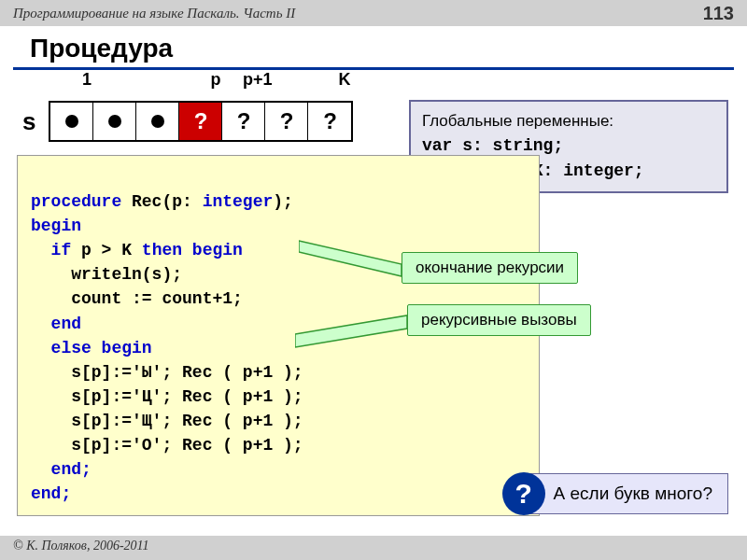 The image size is (747, 560). What do you see at coordinates (345, 80) in the screenshot?
I see `col-K: K` at bounding box center [345, 80].